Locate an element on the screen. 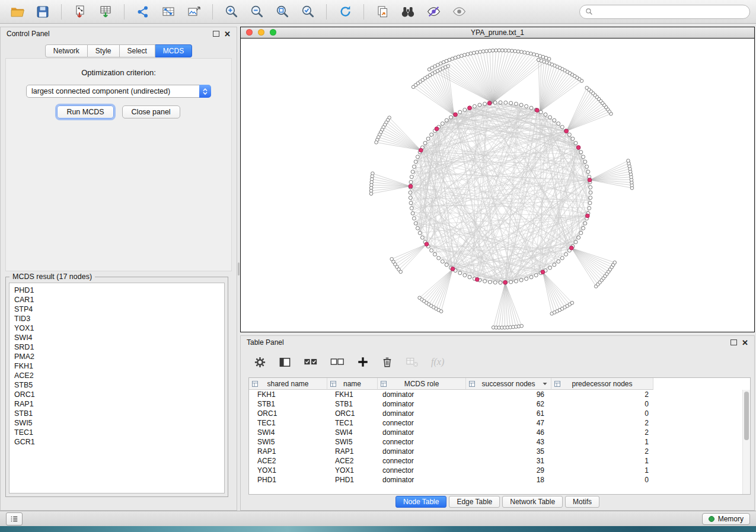 The height and width of the screenshot is (532, 756). sort-chevron-icon is located at coordinates (545, 384).